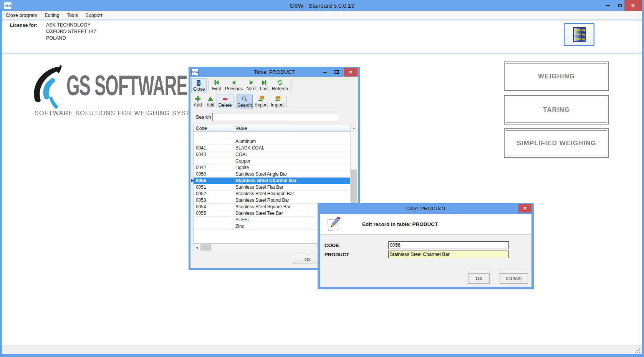  What do you see at coordinates (214, 148) in the screenshot?
I see `cell-code: 0041` at bounding box center [214, 148].